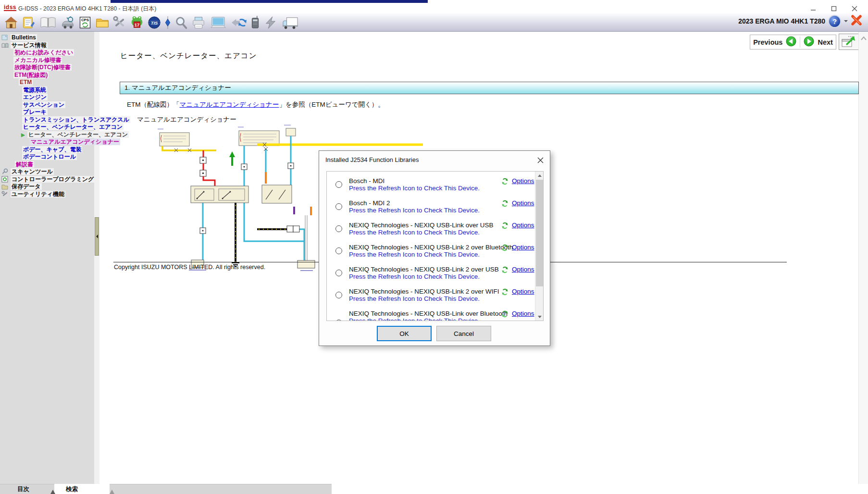 This screenshot has height=494, width=868. What do you see at coordinates (72, 489) in the screenshot?
I see `tab-search: 検索` at bounding box center [72, 489].